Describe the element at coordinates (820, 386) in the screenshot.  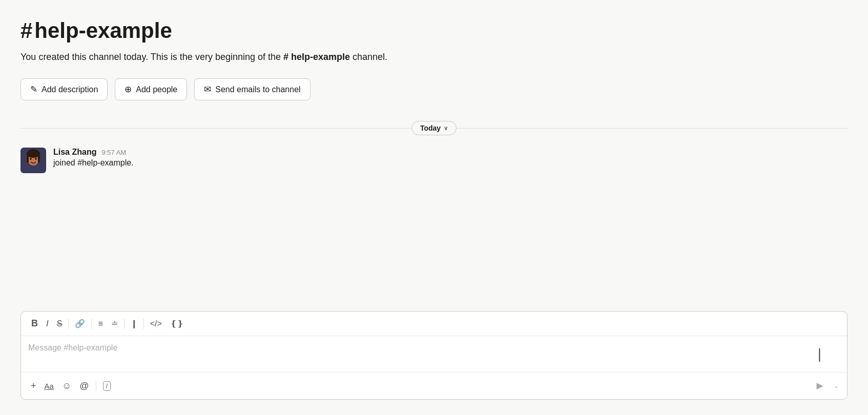
I see `send-button: ►` at that location.